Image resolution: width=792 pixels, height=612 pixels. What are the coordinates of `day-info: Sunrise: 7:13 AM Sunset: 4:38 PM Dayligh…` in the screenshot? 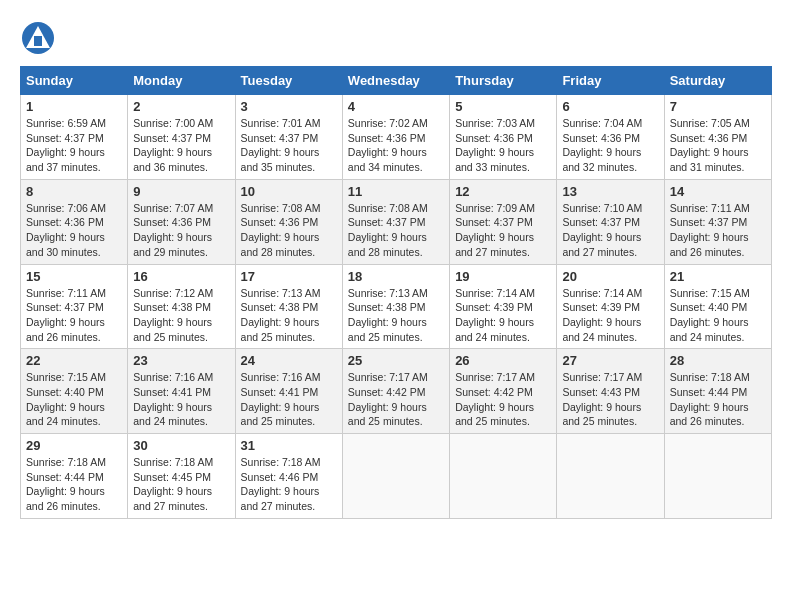 It's located at (388, 315).